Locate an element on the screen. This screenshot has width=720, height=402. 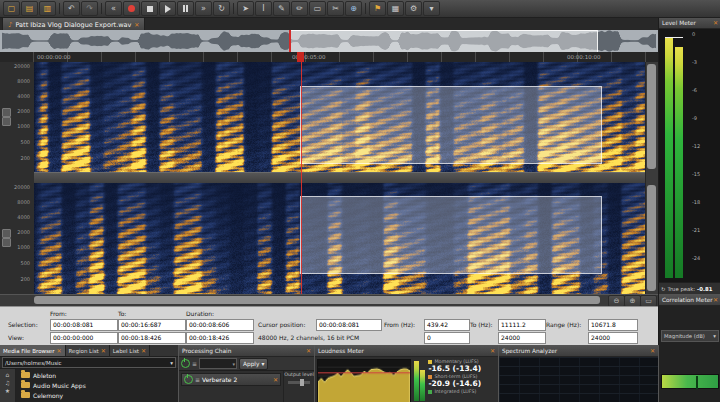
ruler-label: 00:00:10:00 is located at coordinates (584, 57).